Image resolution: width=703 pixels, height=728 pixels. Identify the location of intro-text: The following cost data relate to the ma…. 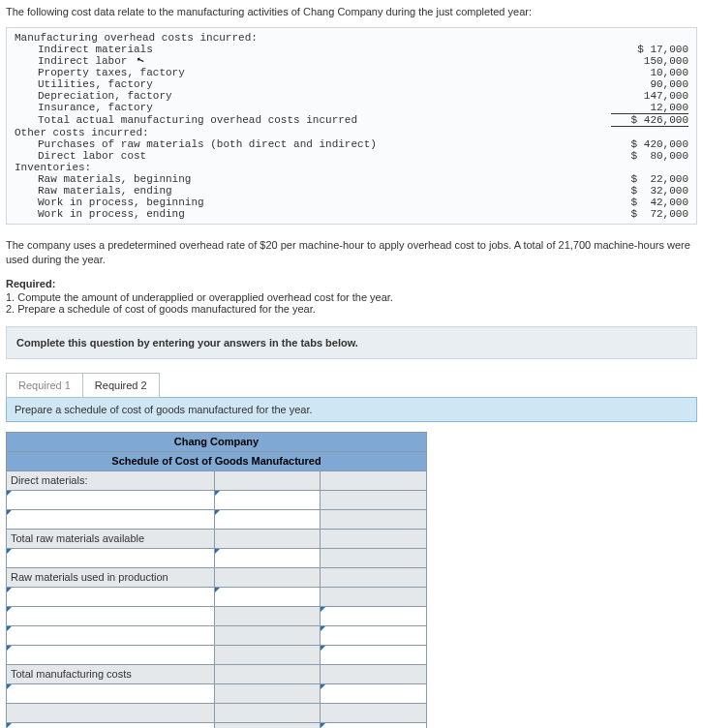
(352, 12).